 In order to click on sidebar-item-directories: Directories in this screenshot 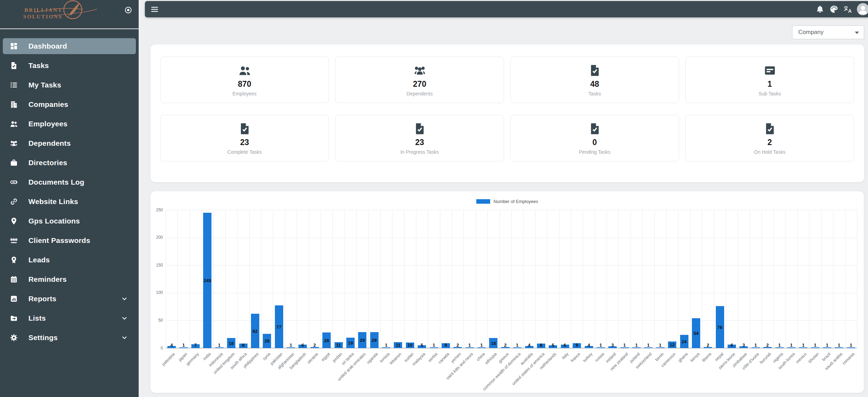, I will do `click(69, 163)`.